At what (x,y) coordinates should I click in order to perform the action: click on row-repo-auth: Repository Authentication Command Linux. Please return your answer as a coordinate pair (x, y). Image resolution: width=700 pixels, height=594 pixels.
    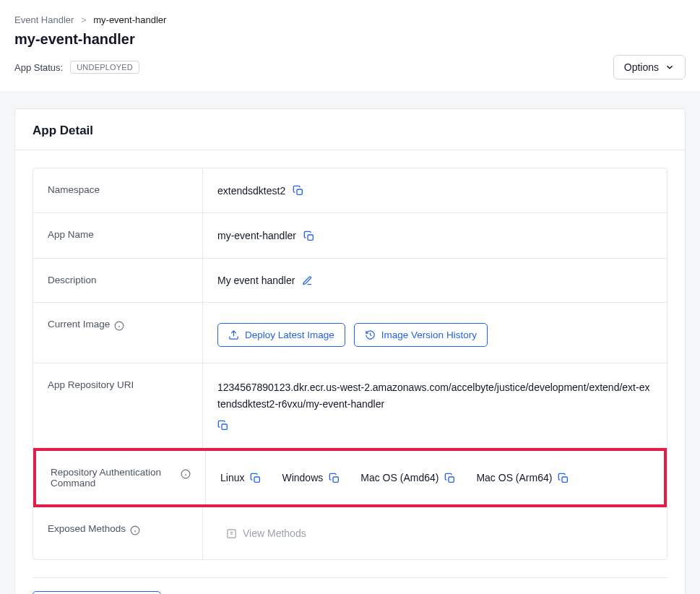
    Looking at the image, I should click on (350, 478).